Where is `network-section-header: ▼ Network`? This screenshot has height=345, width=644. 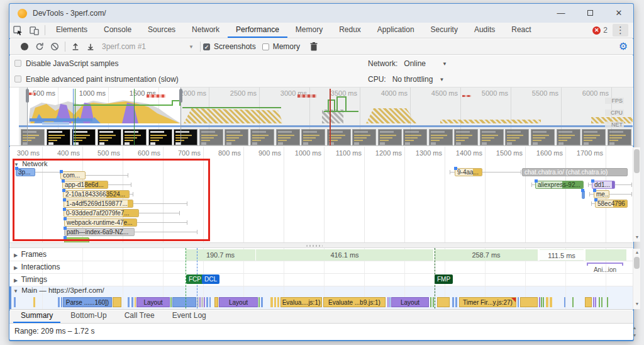 network-section-header: ▼ Network is located at coordinates (30, 164).